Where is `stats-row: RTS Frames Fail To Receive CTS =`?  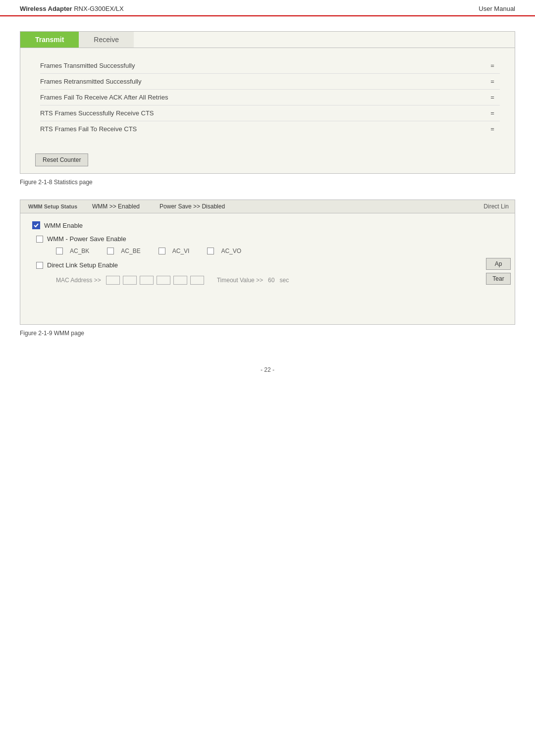 stats-row: RTS Frames Fail To Receive CTS = is located at coordinates (270, 129).